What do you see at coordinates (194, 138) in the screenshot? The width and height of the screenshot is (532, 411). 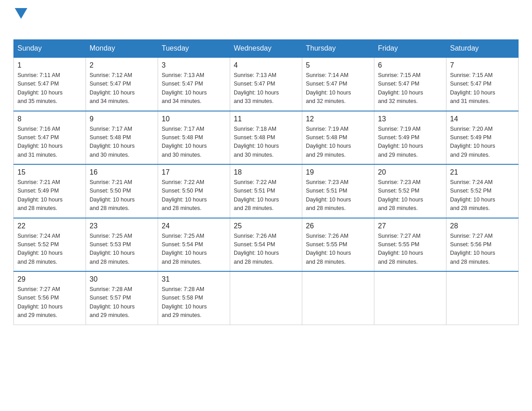 I see `calendar-cell: 10 Sunrise: 7:17 AMSunset: 5:48 PMDaylig…` at bounding box center [194, 138].